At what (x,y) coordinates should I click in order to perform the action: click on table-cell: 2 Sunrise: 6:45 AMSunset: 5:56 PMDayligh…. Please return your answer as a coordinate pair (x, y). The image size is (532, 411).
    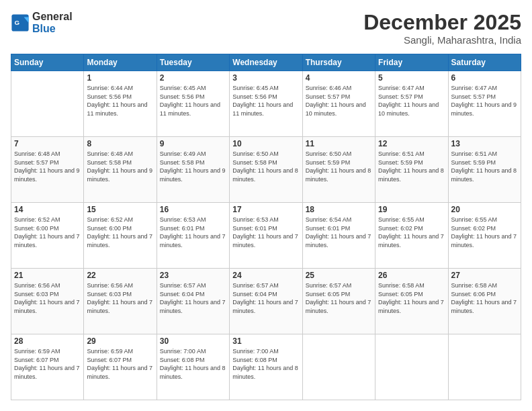
    Looking at the image, I should click on (193, 104).